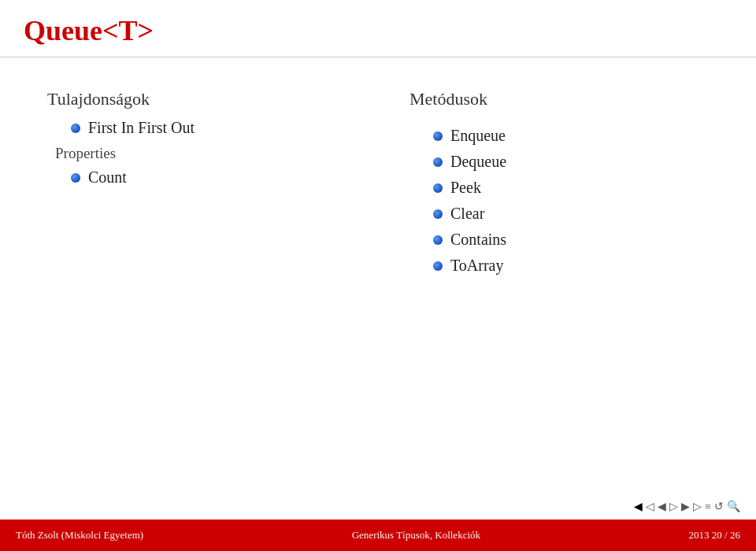 Image resolution: width=756 pixels, height=551 pixels. What do you see at coordinates (571, 162) in the screenshot?
I see `list-item: Dequeue` at bounding box center [571, 162].